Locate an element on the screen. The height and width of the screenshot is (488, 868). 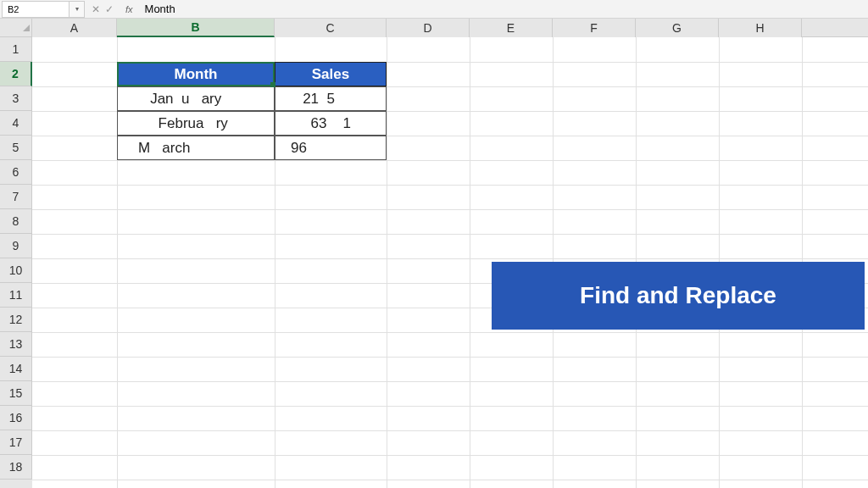
cell-value: M arch is located at coordinates (164, 148).